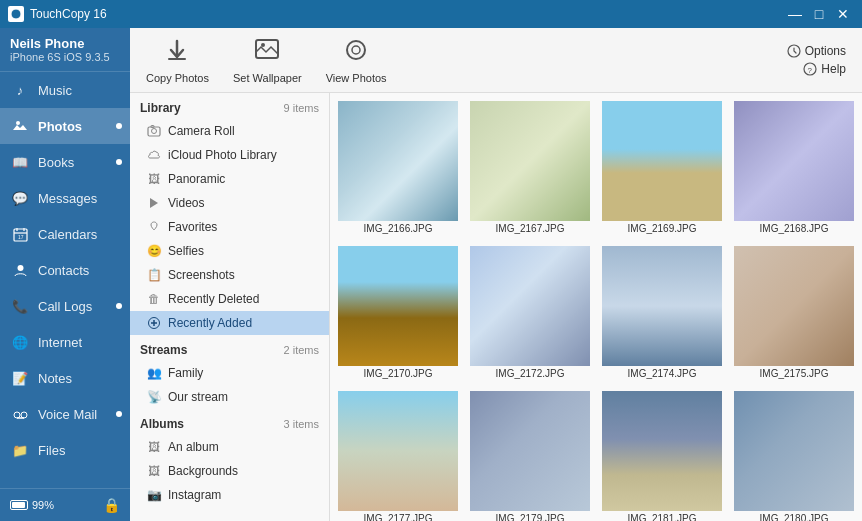  What do you see at coordinates (230, 106) in the screenshot?
I see `library-section-header: Library 9 items` at bounding box center [230, 106].